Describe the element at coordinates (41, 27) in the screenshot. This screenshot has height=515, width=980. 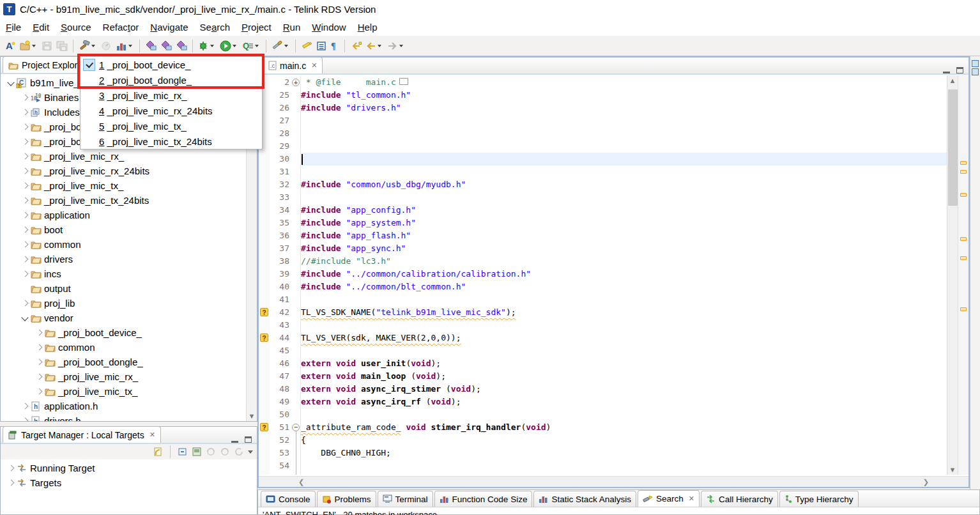
I see `menu-edit: Edit` at that location.